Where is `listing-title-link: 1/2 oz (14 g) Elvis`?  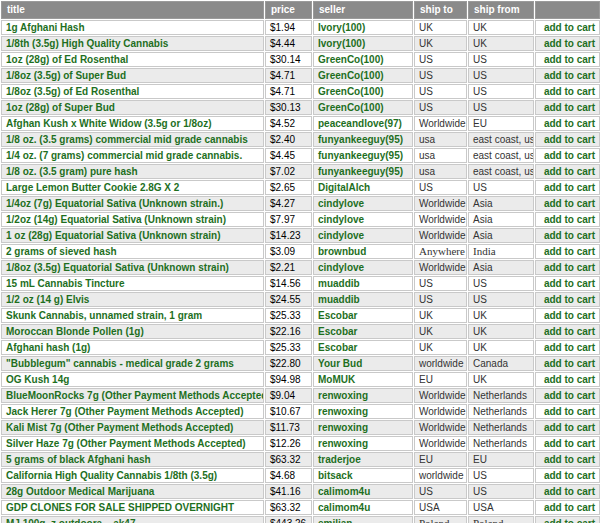 listing-title-link: 1/2 oz (14 g) Elvis is located at coordinates (132, 300).